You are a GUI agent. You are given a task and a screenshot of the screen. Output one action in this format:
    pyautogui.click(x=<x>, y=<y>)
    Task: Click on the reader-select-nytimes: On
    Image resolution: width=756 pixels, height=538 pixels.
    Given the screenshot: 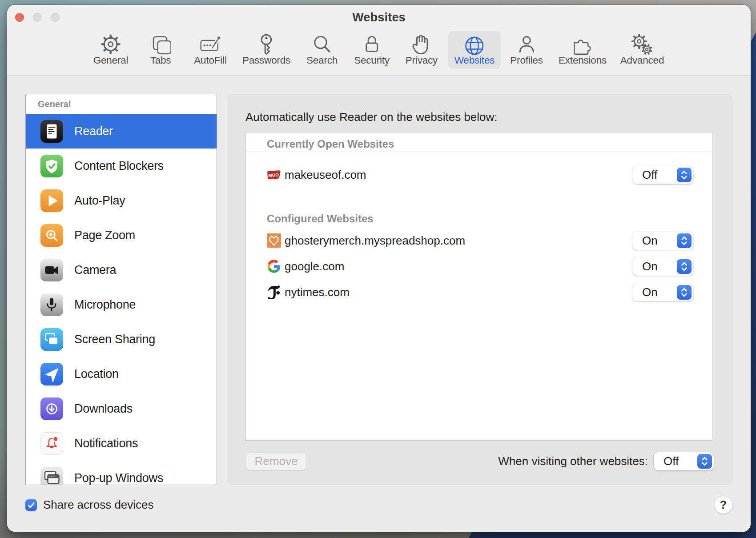 What is the action you would take?
    pyautogui.click(x=663, y=293)
    